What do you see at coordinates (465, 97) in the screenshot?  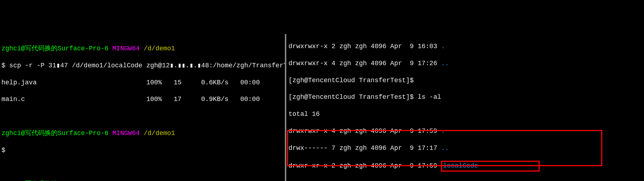 I see `prompt-line: [zgh@TencentCloud TransferTest]$ ls -al` at bounding box center [465, 97].